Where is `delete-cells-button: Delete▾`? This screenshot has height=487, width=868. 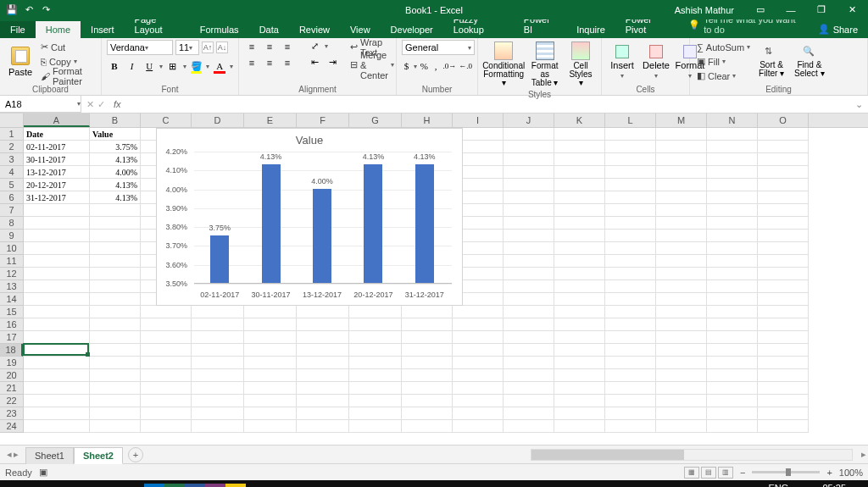
delete-cells-button: Delete▾ is located at coordinates (656, 62).